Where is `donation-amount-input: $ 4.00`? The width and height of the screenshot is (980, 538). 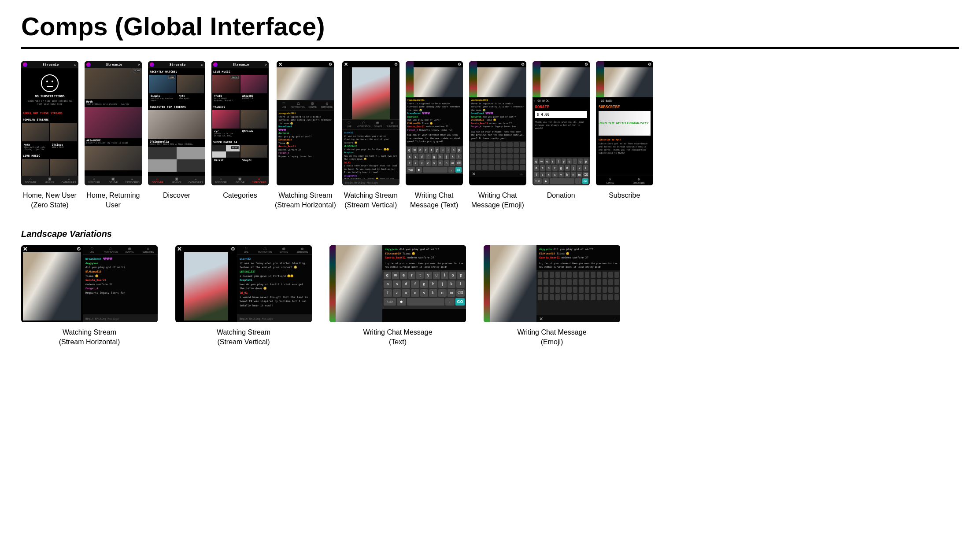 donation-amount-input: $ 4.00 is located at coordinates (561, 114).